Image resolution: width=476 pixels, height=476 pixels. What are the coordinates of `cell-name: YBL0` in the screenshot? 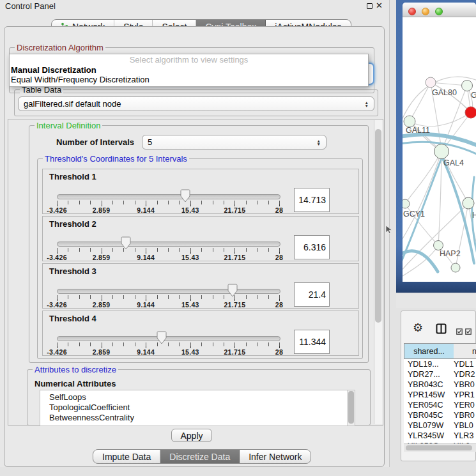 It's located at (464, 426).